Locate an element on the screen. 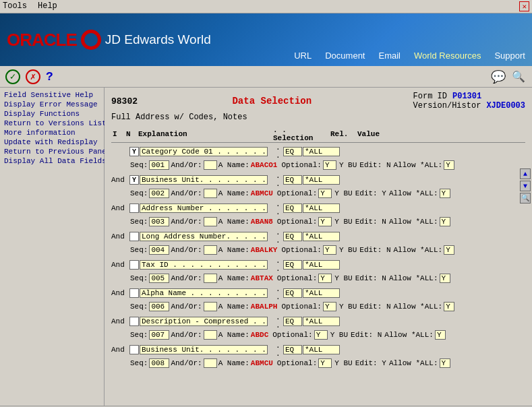 This screenshot has width=532, height=407. row-checkbox-1: Y is located at coordinates (134, 180).